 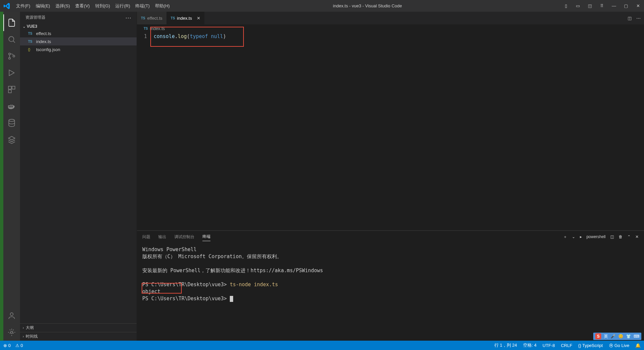 What do you see at coordinates (12, 123) in the screenshot?
I see `activity-database-icon` at bounding box center [12, 123].